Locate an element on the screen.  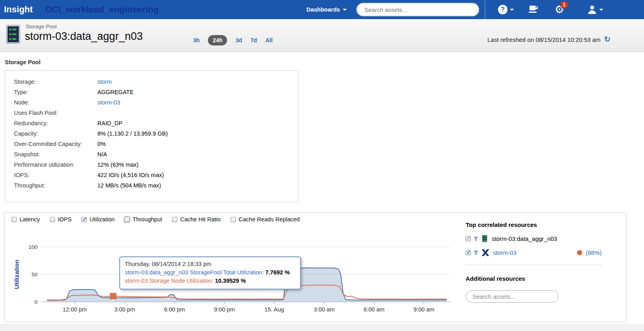
last-refreshed-label: Last refreshed on 08/15/2014 10:20:53 am is located at coordinates (544, 40).